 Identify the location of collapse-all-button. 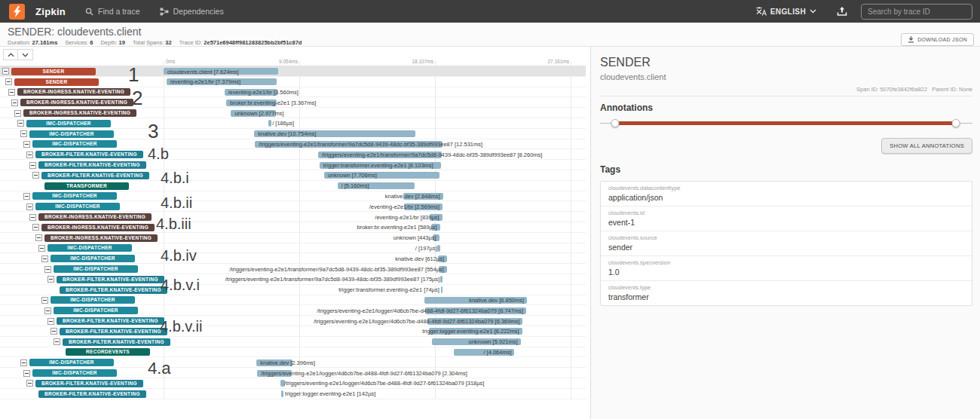
(11, 54).